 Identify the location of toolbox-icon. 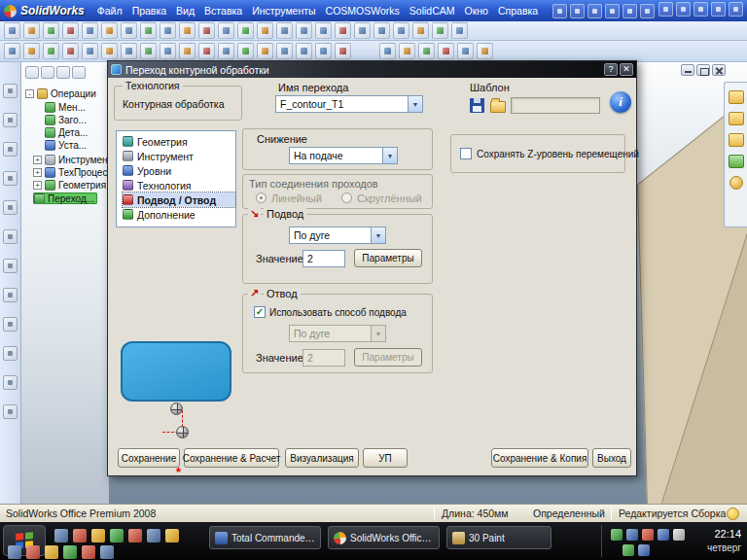
(407, 51).